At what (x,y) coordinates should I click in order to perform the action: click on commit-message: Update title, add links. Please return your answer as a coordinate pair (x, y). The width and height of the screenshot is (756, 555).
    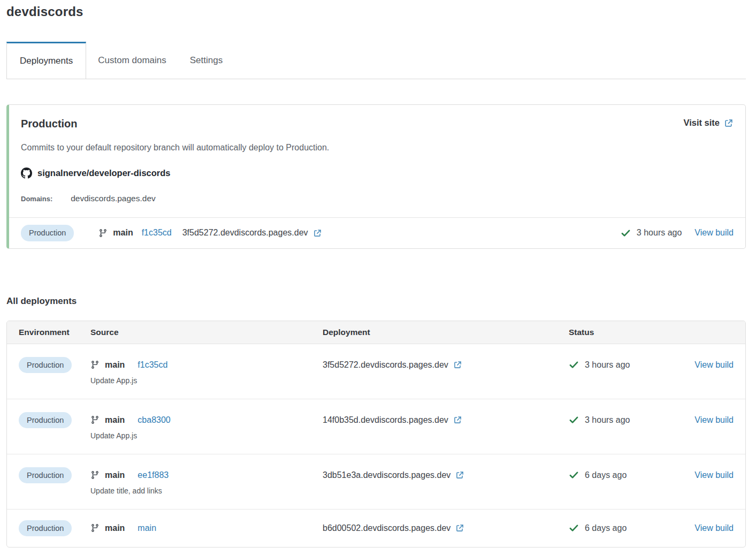
    Looking at the image, I should click on (207, 491).